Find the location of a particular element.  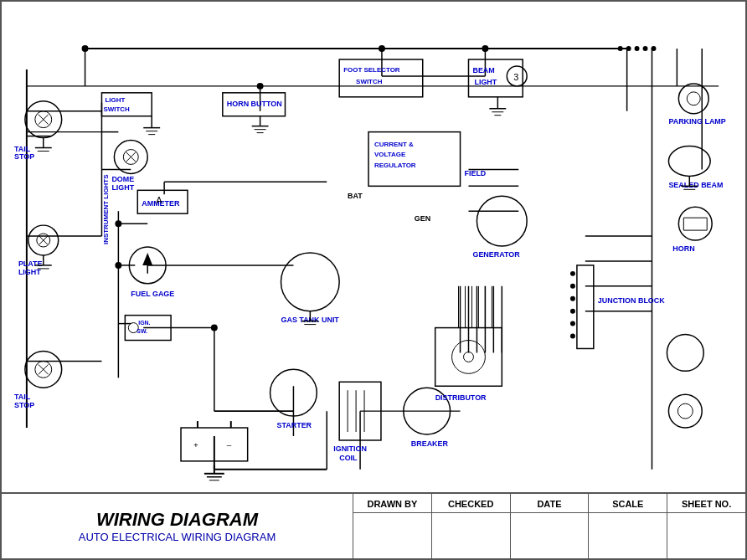

sheet-no-field: SHEET NO. is located at coordinates (707, 526).